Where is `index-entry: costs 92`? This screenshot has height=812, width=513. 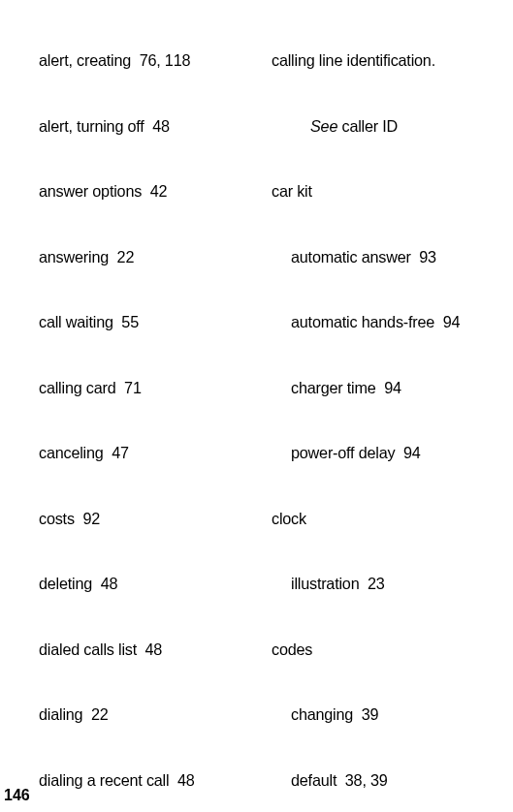
index-entry: costs 92 is located at coordinates (145, 519).